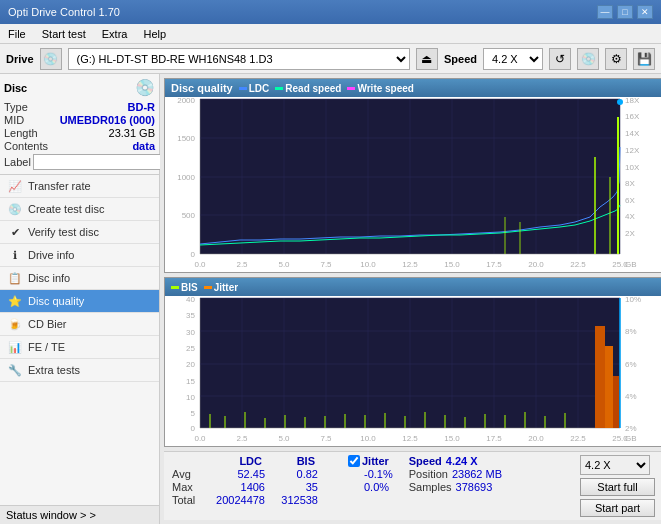  I want to click on speed-dropdown: 4.2 X, so click(615, 465).